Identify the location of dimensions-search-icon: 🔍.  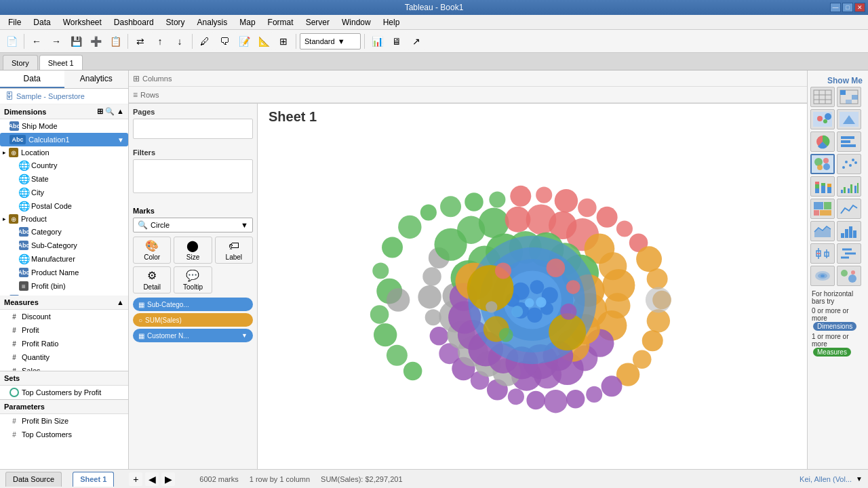
(110, 111).